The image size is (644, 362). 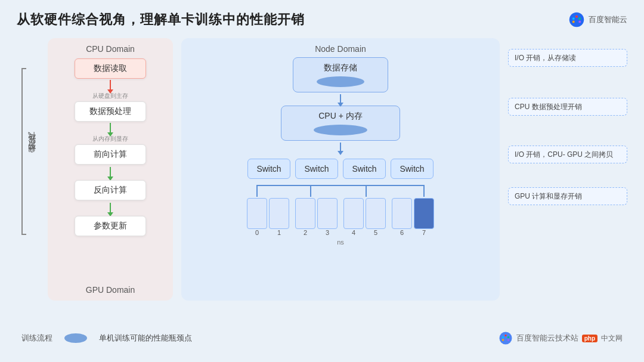 What do you see at coordinates (110, 69) in the screenshot?
I see `flow-box-data-read: 数据读取` at bounding box center [110, 69].